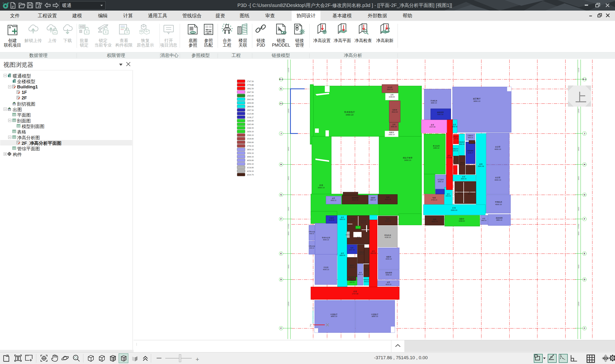  Describe the element at coordinates (250, 142) in the screenshot. I see `svg-text: 3560.00` at that location.